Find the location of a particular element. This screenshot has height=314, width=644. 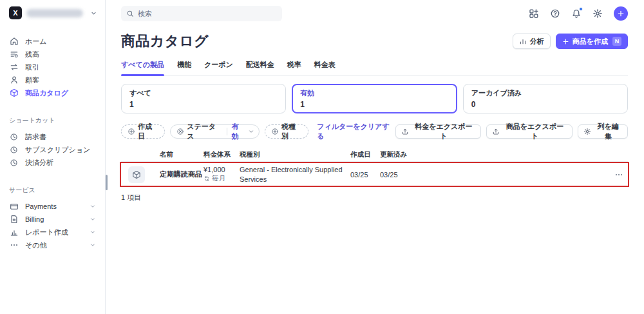

sidebar-item-transactions: 取引 is located at coordinates (53, 67).